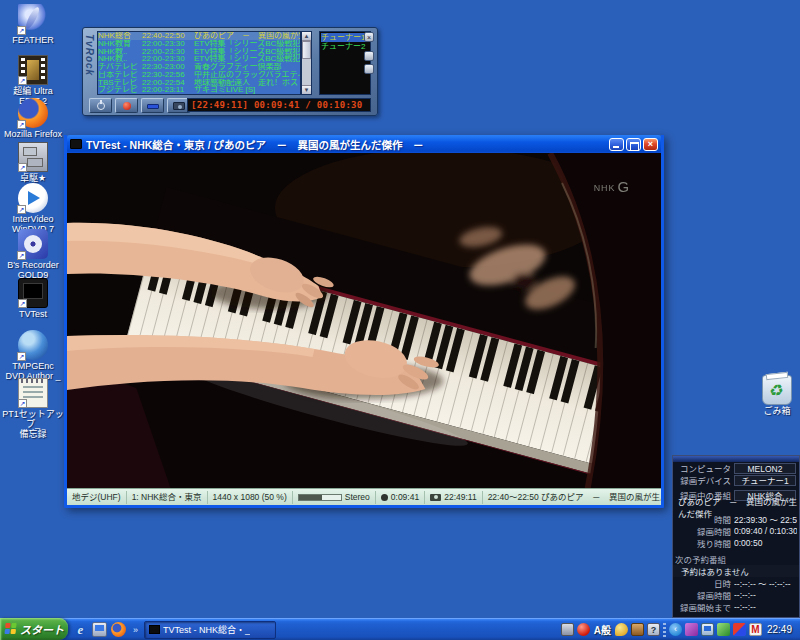  I want to click on system-tray: A般 ? ‹ M 22:49, so click(680, 630).